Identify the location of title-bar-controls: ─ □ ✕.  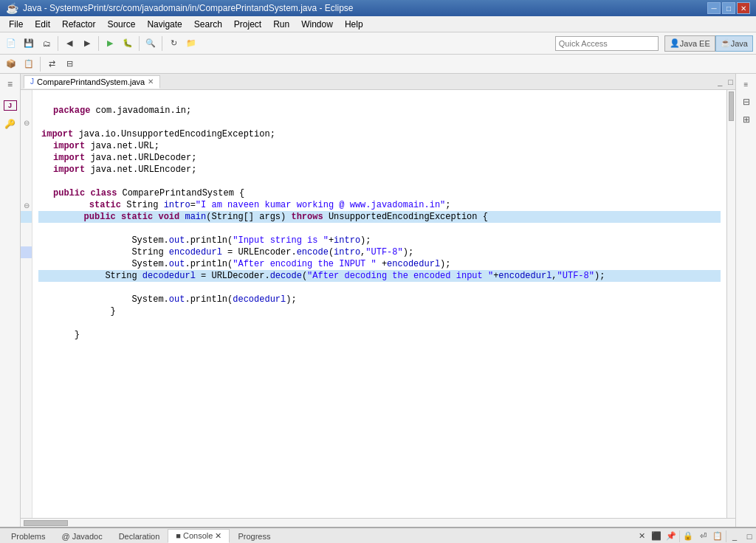
(729, 8).